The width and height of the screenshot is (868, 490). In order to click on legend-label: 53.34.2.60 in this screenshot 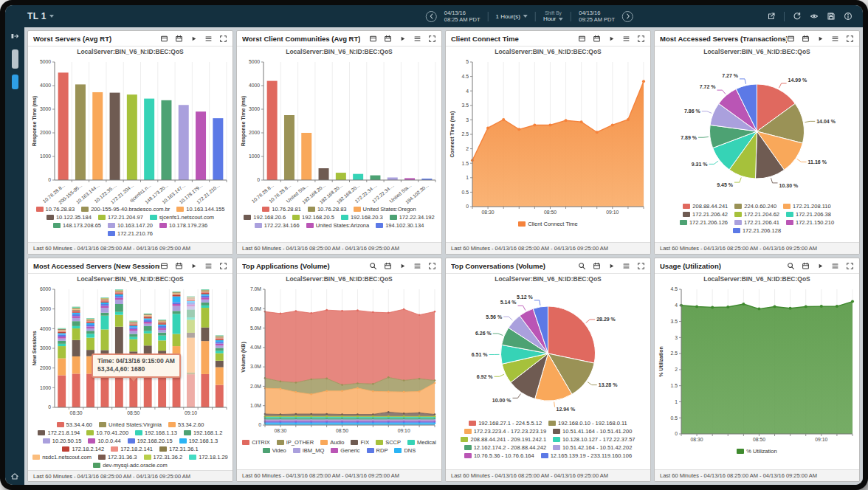, I will do `click(190, 425)`.